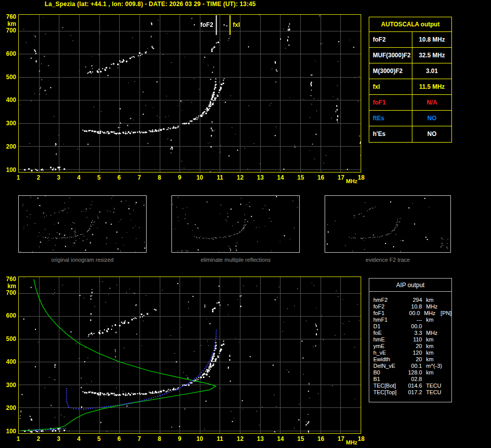 This screenshot has height=448, width=491. I want to click on aip-row: foF100.0MHz[PN], so click(412, 314).